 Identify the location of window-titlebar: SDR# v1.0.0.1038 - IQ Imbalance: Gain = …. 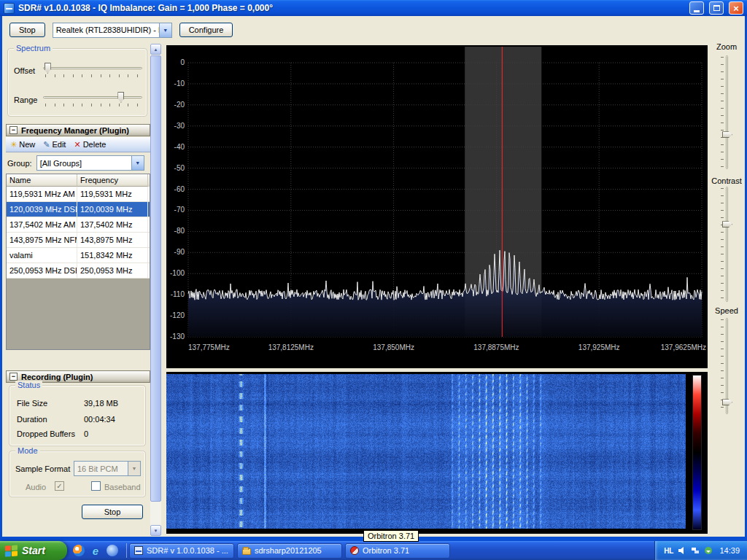
(374, 8).